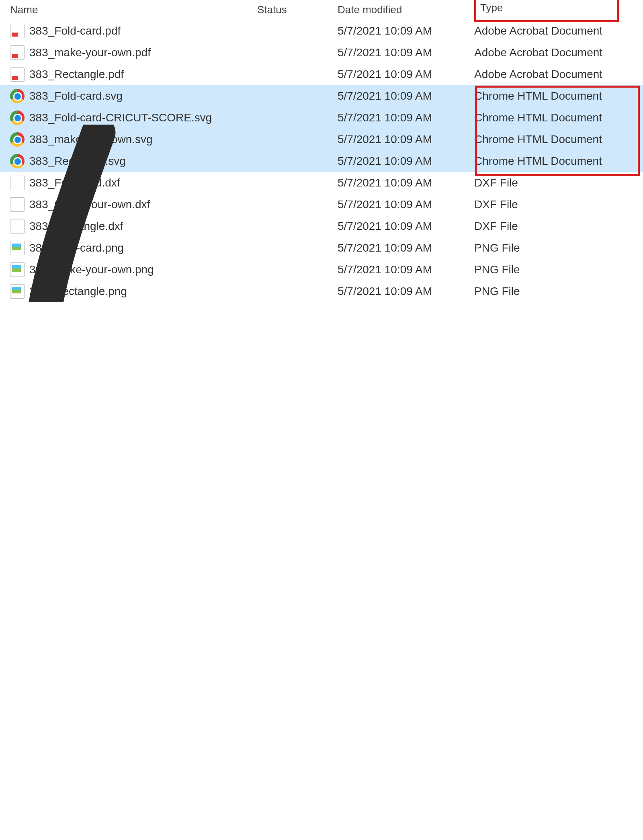 This screenshot has height=840, width=643. Describe the element at coordinates (143, 183) in the screenshot. I see `file-name: 383_Fold-card.dxf` at that location.